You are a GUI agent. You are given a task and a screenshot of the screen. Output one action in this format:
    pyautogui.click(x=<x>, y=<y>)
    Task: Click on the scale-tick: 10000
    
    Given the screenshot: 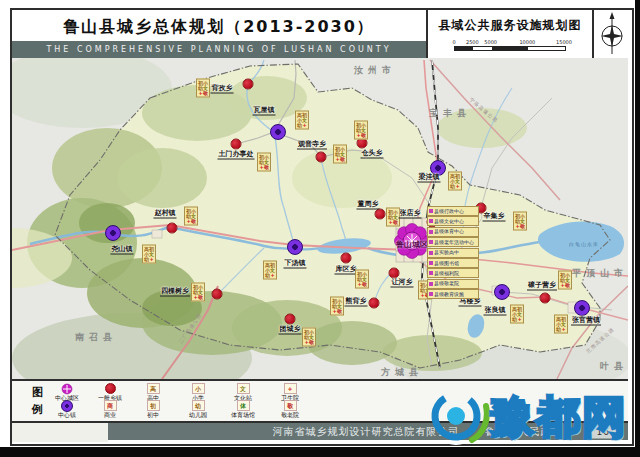 What is the action you would take?
    pyautogui.click(x=527, y=42)
    